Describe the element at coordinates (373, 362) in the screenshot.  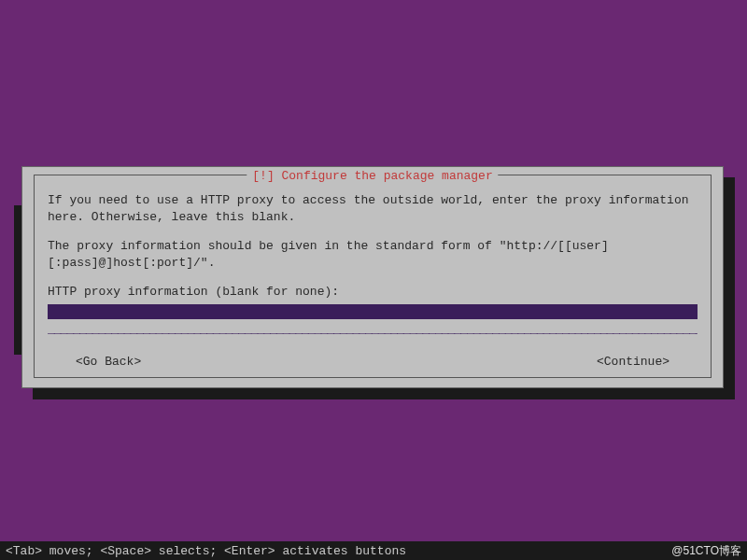
I see `button-row: <Go Back> <Continue>` at that location.